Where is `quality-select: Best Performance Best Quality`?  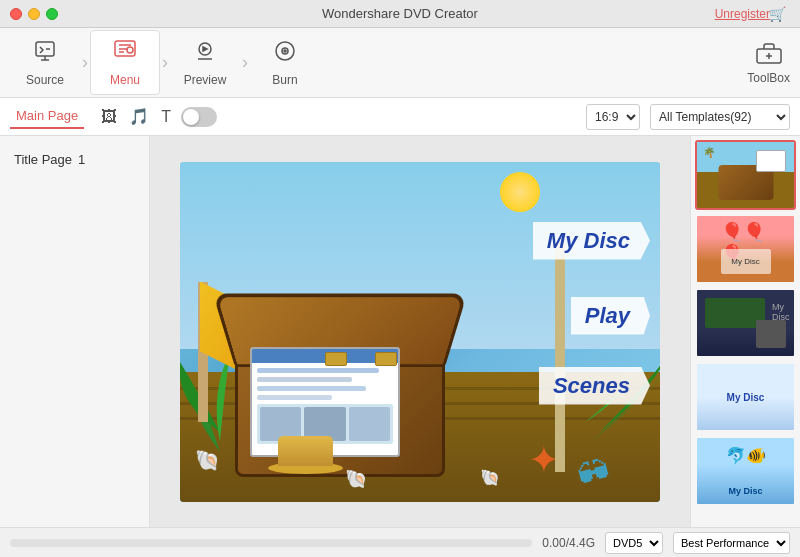 quality-select: Best Performance Best Quality is located at coordinates (732, 543).